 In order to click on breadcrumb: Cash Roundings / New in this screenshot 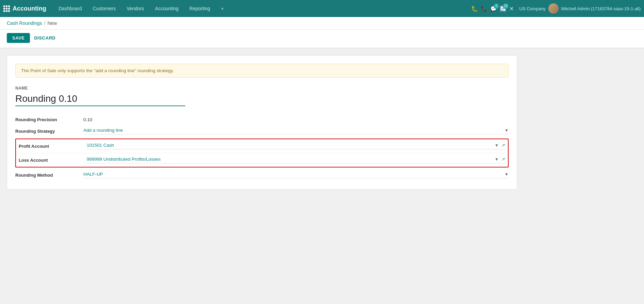, I will do `click(322, 23)`.